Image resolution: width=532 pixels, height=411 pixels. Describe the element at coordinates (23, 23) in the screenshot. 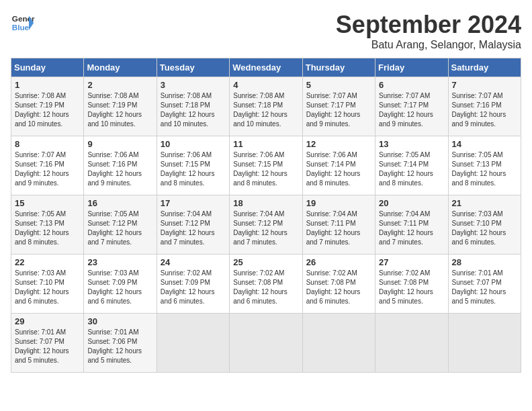

I see `logo: General Blue` at that location.